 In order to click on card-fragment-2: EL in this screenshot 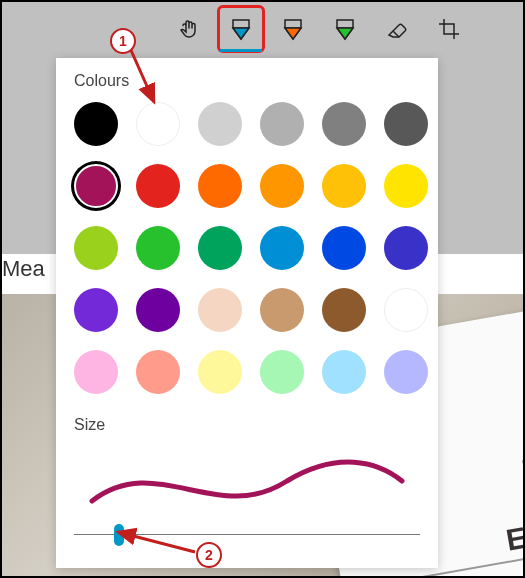, I will do `click(514, 537)`.